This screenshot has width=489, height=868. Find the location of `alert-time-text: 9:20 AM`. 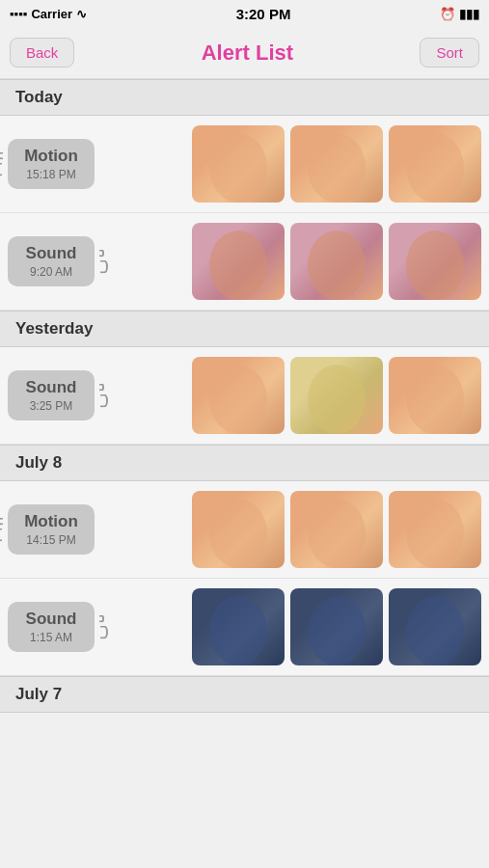

alert-time-text: 9:20 AM is located at coordinates (51, 272).